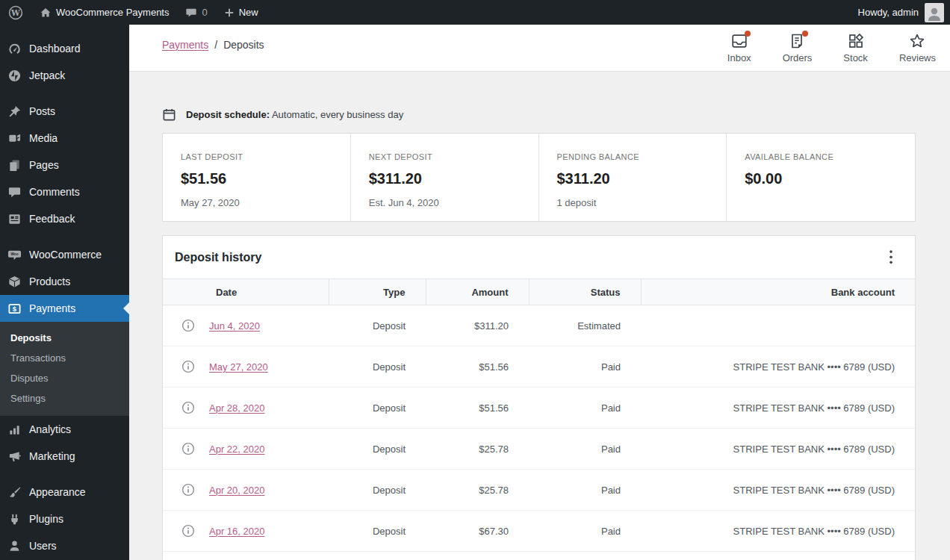 The width and height of the screenshot is (950, 560). I want to click on media-icon, so click(14, 138).